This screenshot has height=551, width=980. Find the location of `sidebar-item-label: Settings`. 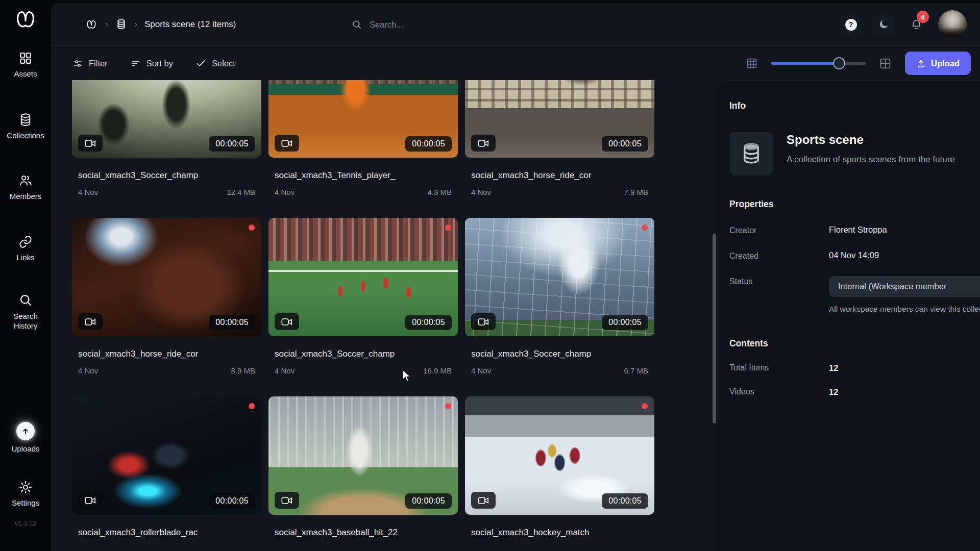

sidebar-item-label: Settings is located at coordinates (26, 503).